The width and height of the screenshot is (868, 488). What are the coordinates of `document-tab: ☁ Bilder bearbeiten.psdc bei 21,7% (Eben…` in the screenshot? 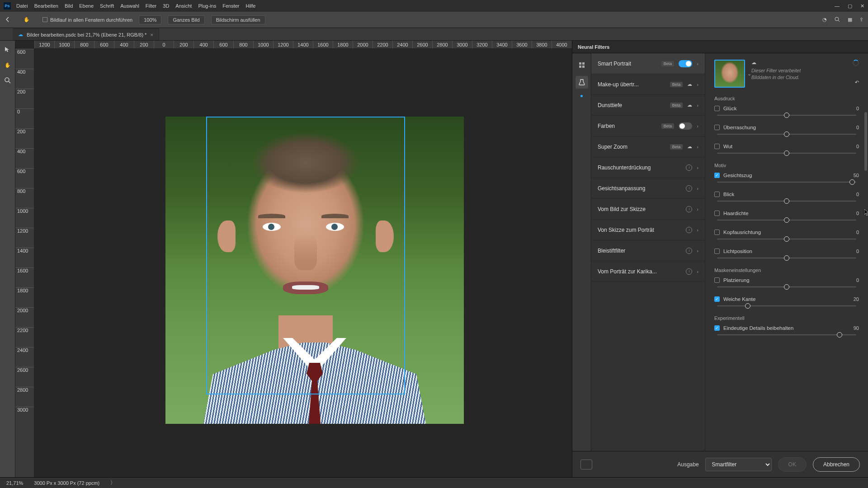 It's located at (86, 34).